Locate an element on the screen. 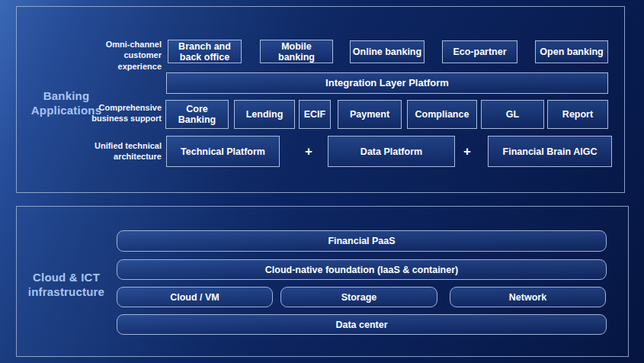 The image size is (644, 363). box-core-banking: Core Banking is located at coordinates (197, 114).